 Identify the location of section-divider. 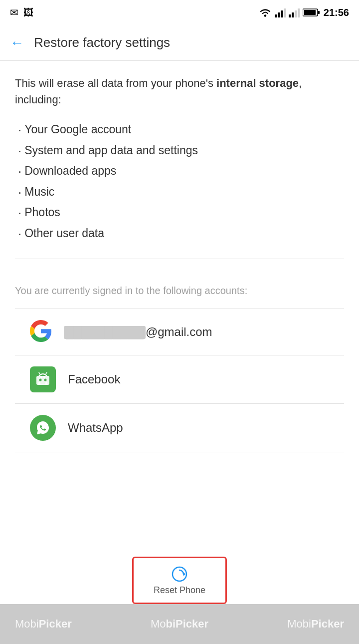
(180, 259).